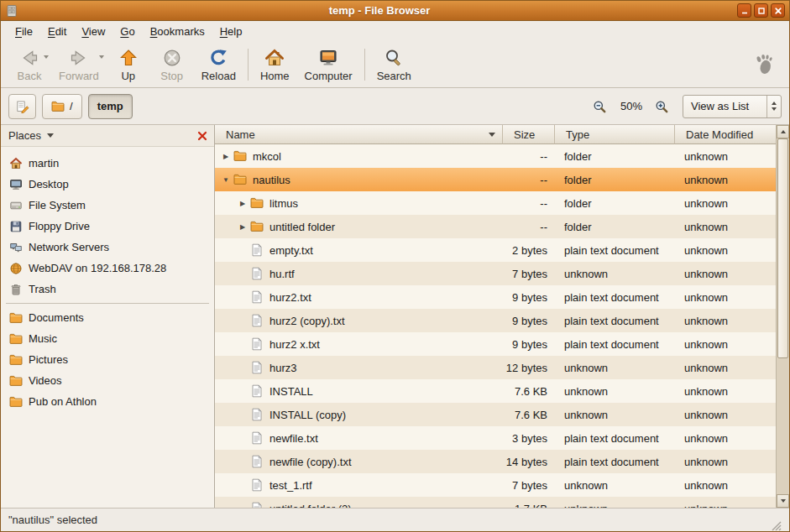  What do you see at coordinates (662, 107) in the screenshot?
I see `zoom-in-button` at bounding box center [662, 107].